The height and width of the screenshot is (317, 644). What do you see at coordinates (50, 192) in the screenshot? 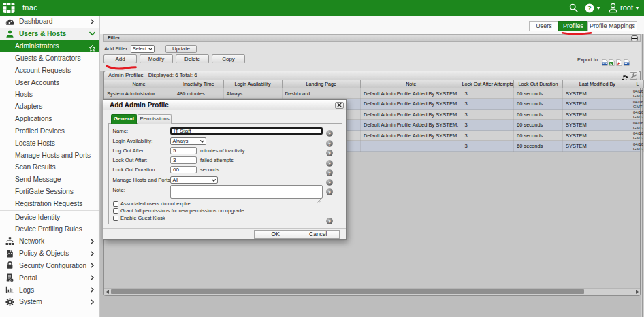
I see `sidebar-item-fortigate-sessions: FortiGate Sessions` at bounding box center [50, 192].